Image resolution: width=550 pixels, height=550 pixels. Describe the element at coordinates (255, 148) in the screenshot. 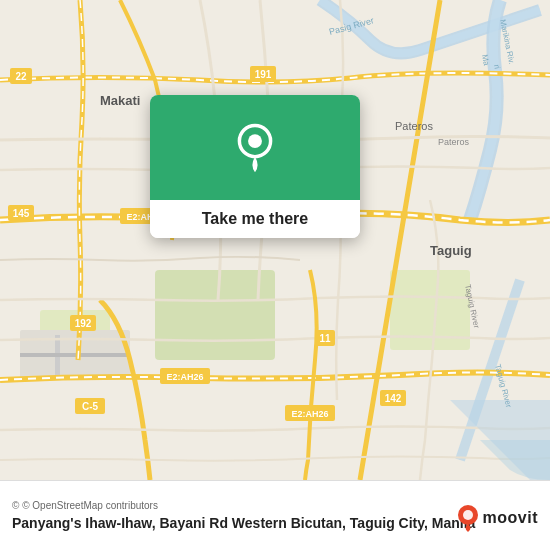

I see `popup-green-header` at that location.